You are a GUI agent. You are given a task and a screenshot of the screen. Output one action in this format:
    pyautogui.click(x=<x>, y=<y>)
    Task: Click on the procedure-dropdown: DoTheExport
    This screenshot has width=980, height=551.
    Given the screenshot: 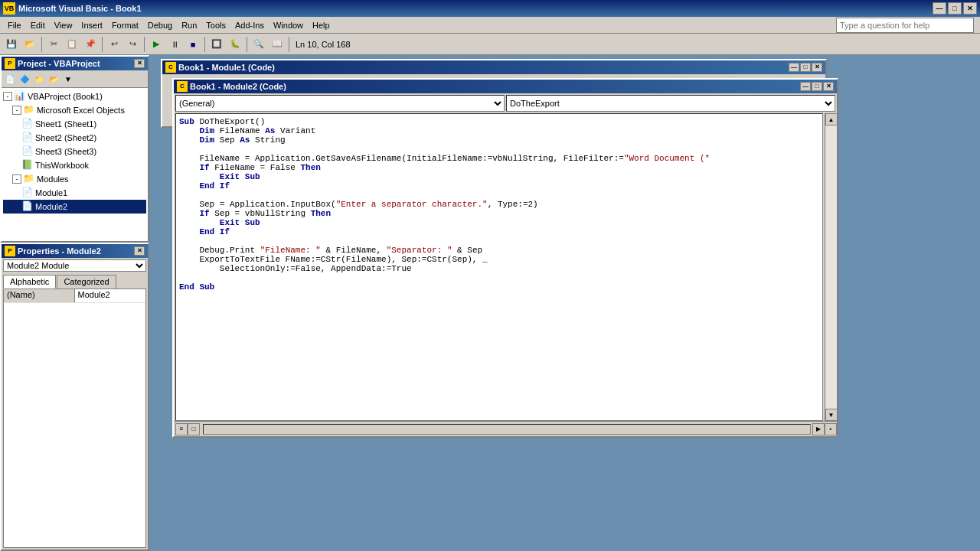 What is the action you would take?
    pyautogui.click(x=671, y=103)
    